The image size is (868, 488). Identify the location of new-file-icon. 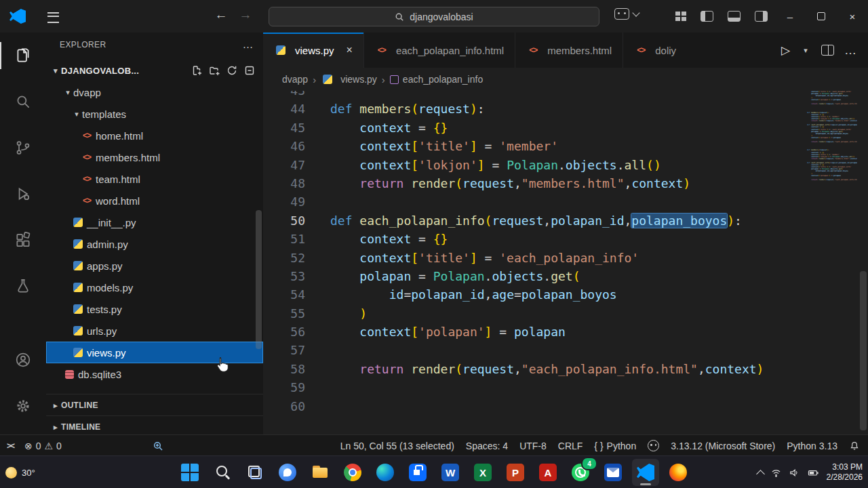
(197, 70).